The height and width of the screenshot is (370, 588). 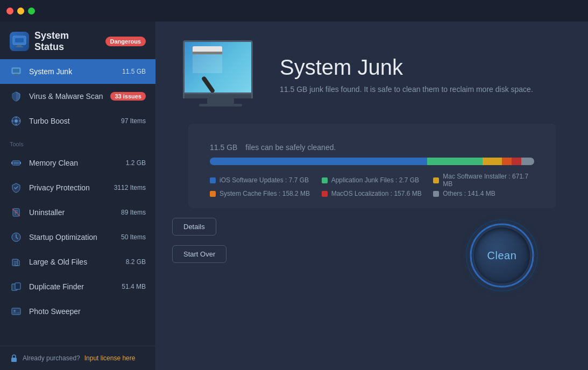 What do you see at coordinates (19, 41) in the screenshot?
I see `app-logo` at bounding box center [19, 41].